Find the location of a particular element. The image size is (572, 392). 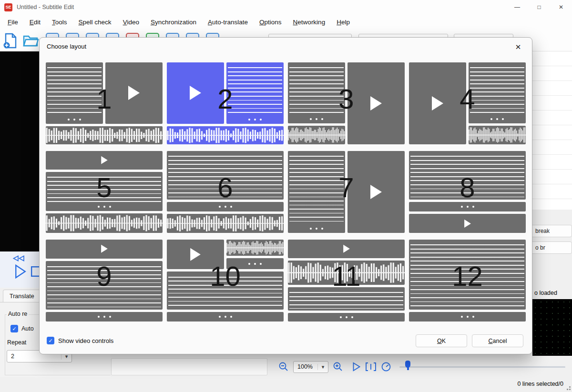

auto-repeat-label: Auto is located at coordinates (28, 329).